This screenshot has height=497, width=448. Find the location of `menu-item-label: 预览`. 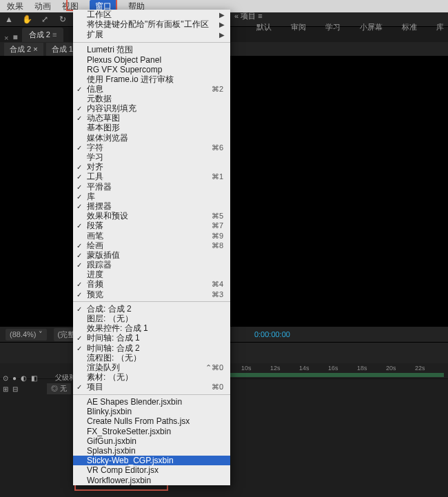

menu-item-label: 预览 is located at coordinates (95, 295).